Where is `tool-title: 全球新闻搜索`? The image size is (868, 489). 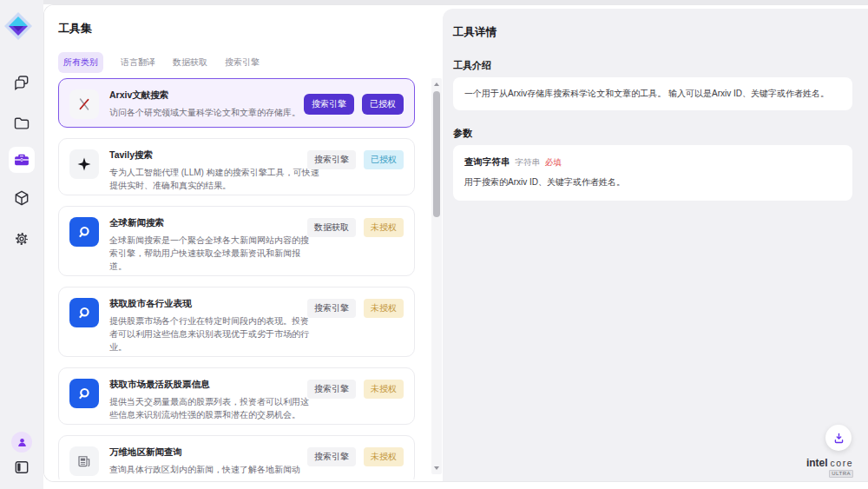
tool-title: 全球新闻搜索 is located at coordinates (211, 222).